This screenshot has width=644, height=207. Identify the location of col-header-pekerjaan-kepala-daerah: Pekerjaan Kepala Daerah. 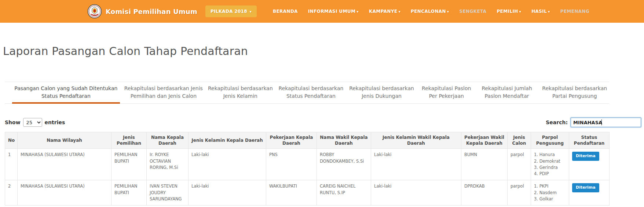
(292, 141).